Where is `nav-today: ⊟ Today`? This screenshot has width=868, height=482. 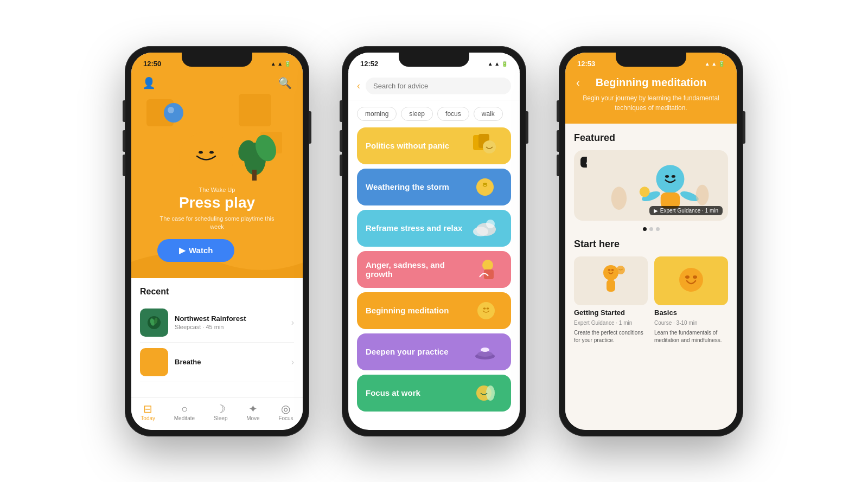
nav-today: ⊟ Today is located at coordinates (148, 412).